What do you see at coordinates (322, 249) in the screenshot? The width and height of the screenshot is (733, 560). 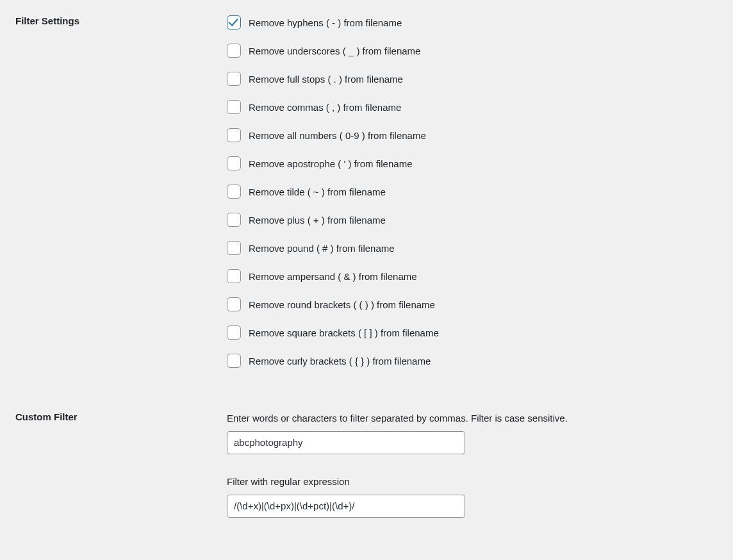 I see `filter-option-label: Remove pound ( # ) from filename` at bounding box center [322, 249].